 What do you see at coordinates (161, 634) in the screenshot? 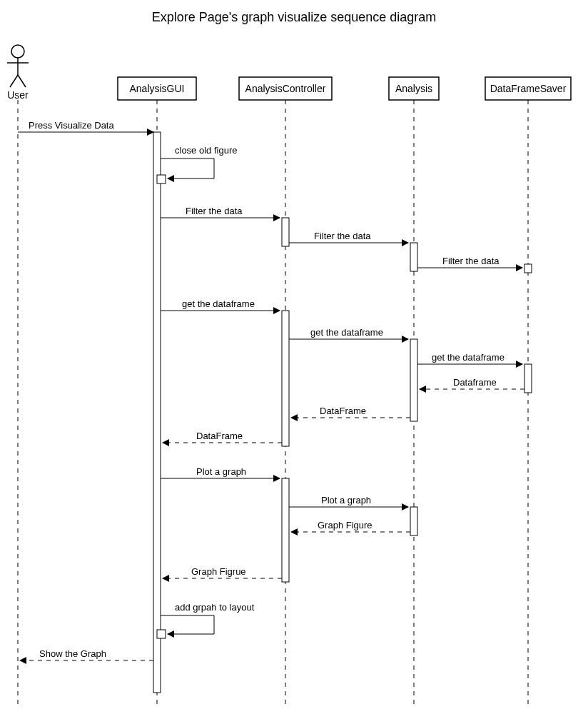
I see `activation-self-add` at bounding box center [161, 634].